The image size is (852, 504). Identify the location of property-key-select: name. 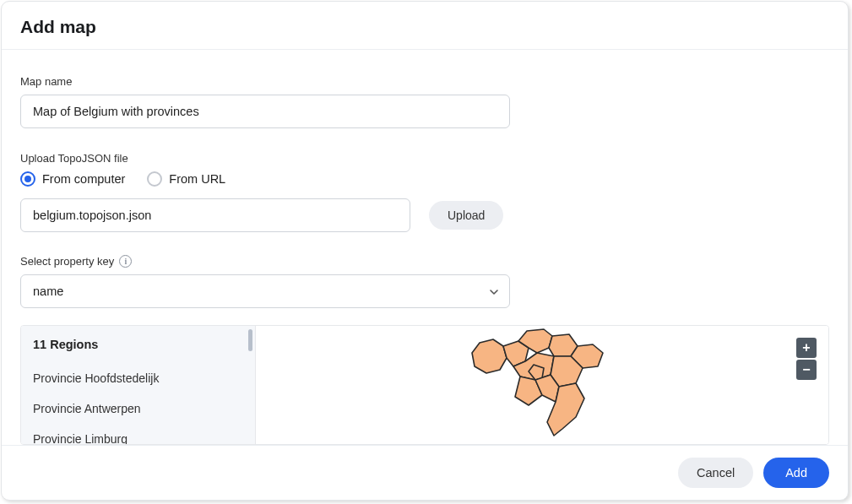
(265, 291).